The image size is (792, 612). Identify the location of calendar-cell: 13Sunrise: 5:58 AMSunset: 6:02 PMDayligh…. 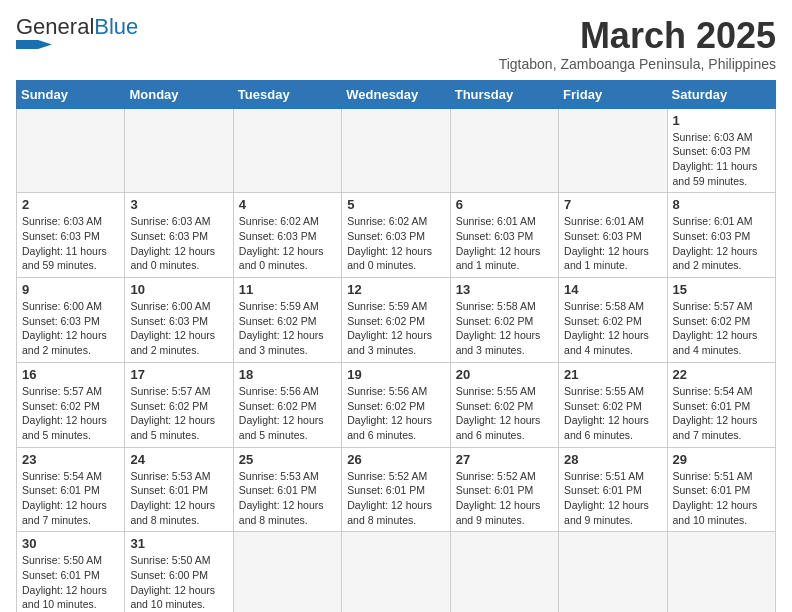
(504, 320).